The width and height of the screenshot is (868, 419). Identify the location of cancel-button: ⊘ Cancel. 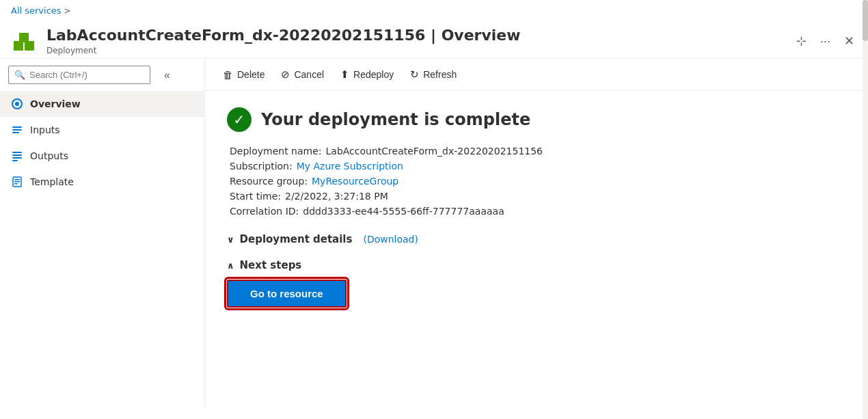
(302, 75).